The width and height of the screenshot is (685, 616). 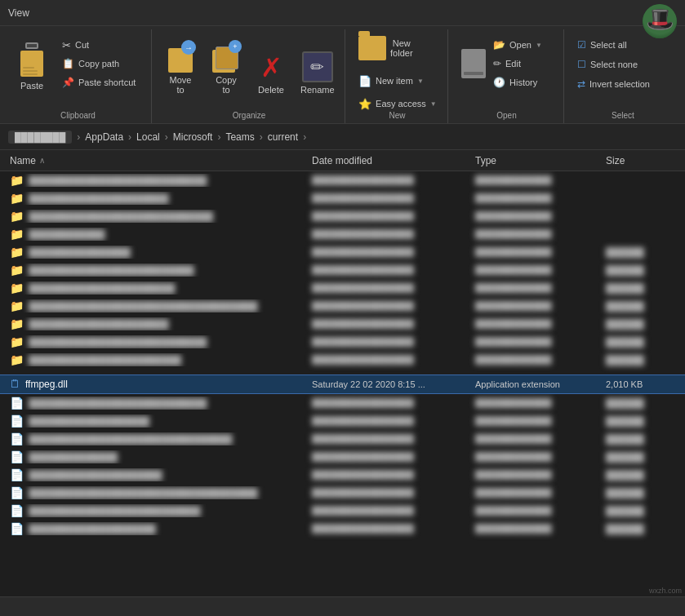 I want to click on paste-shortcut-button: 📌 Paste shortcut, so click(x=99, y=82).